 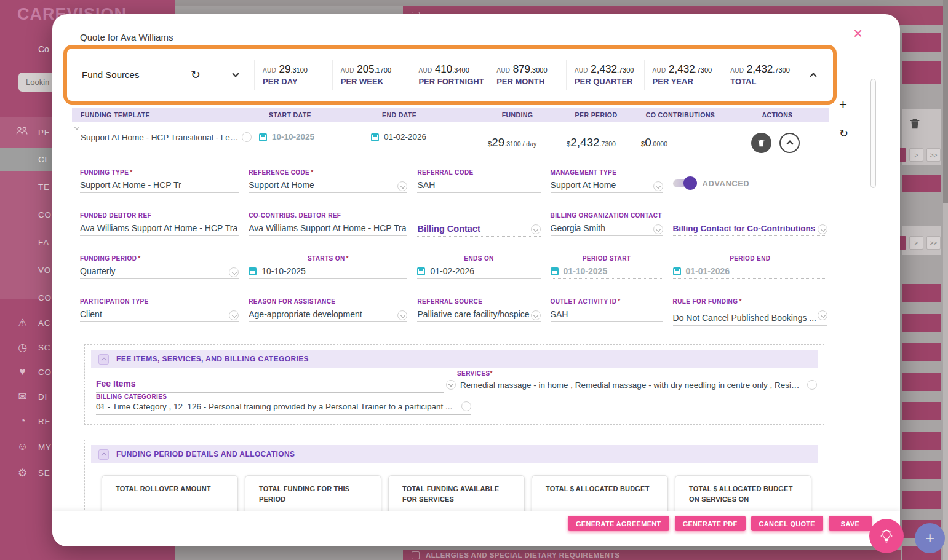 What do you see at coordinates (416, 556) in the screenshot?
I see `checkbox-icon` at bounding box center [416, 556].